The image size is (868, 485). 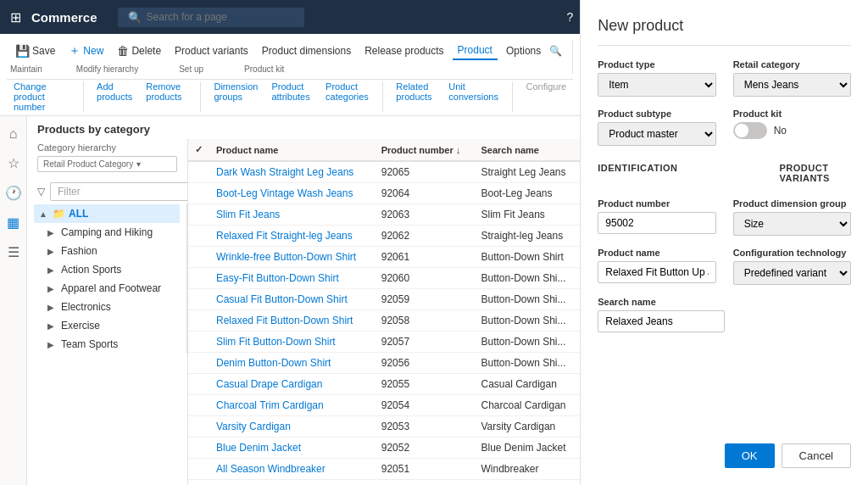 What do you see at coordinates (292, 236) in the screenshot?
I see `product-name-cell: Relaxed Fit Straight-leg Jeans` at bounding box center [292, 236].